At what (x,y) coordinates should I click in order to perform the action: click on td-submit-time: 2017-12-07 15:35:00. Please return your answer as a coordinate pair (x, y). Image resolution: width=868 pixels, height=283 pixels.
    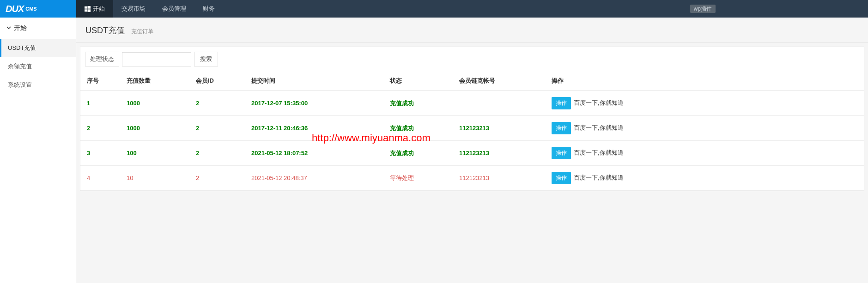
    Looking at the image, I should click on (316, 103).